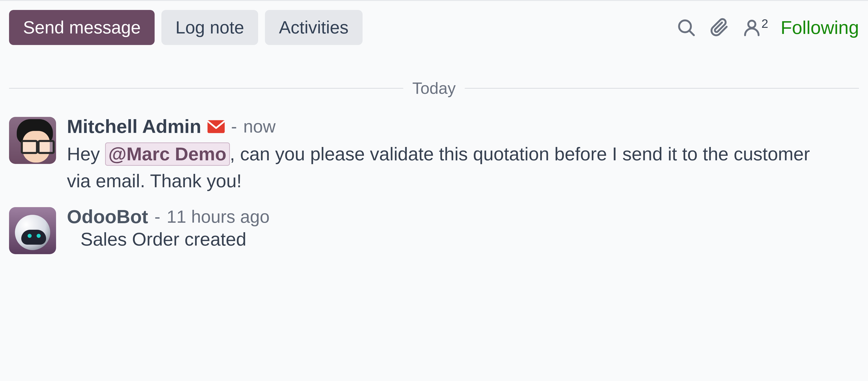 The width and height of the screenshot is (868, 381). What do you see at coordinates (463, 216) in the screenshot?
I see `message-header: OdooBot - 11 hours ago` at bounding box center [463, 216].